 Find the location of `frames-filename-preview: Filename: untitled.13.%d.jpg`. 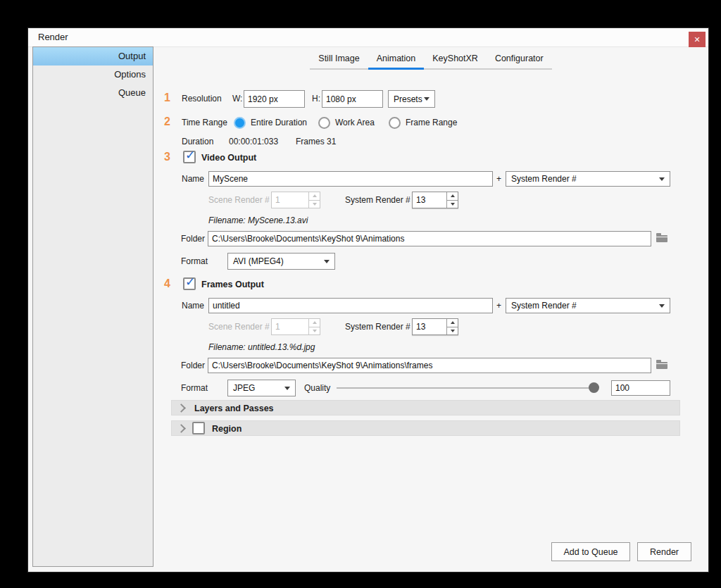

frames-filename-preview: Filename: untitled.13.%d.jpg is located at coordinates (262, 347).